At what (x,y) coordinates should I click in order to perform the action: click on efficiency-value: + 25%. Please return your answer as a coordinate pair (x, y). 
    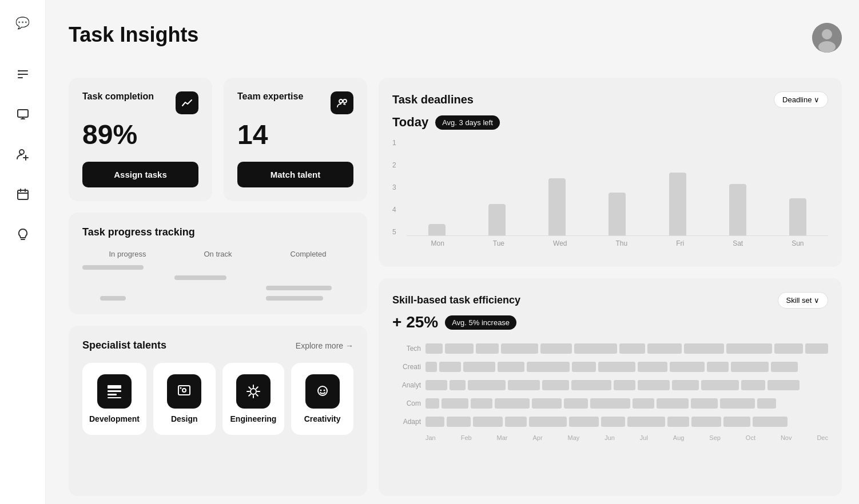
    Looking at the image, I should click on (415, 322).